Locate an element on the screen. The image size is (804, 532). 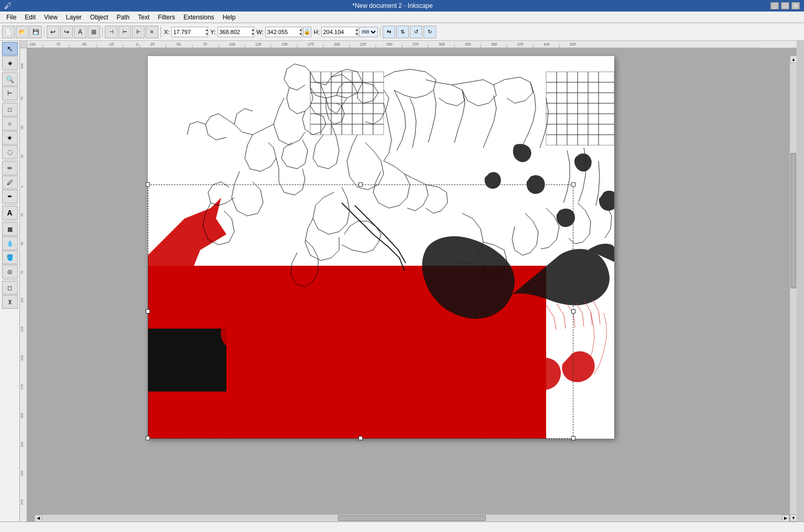
eraser-tool: ◻ is located at coordinates (10, 288).